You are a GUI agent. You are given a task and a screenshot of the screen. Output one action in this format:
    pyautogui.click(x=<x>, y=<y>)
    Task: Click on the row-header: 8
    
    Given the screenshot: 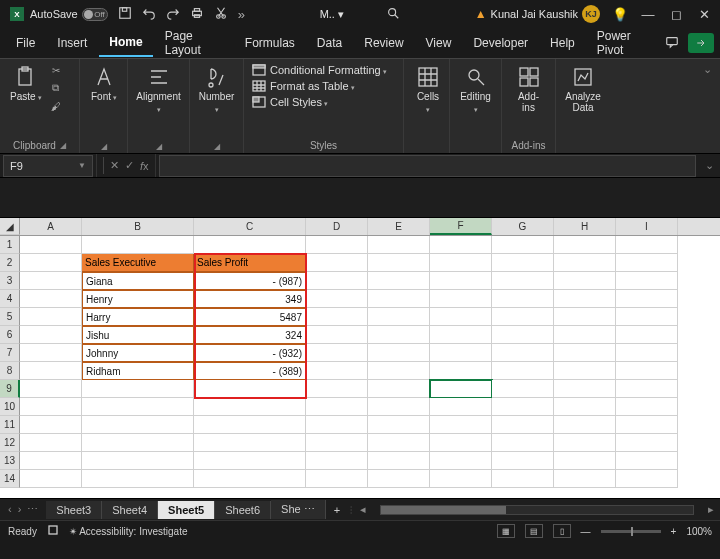 What is the action you would take?
    pyautogui.click(x=10, y=371)
    